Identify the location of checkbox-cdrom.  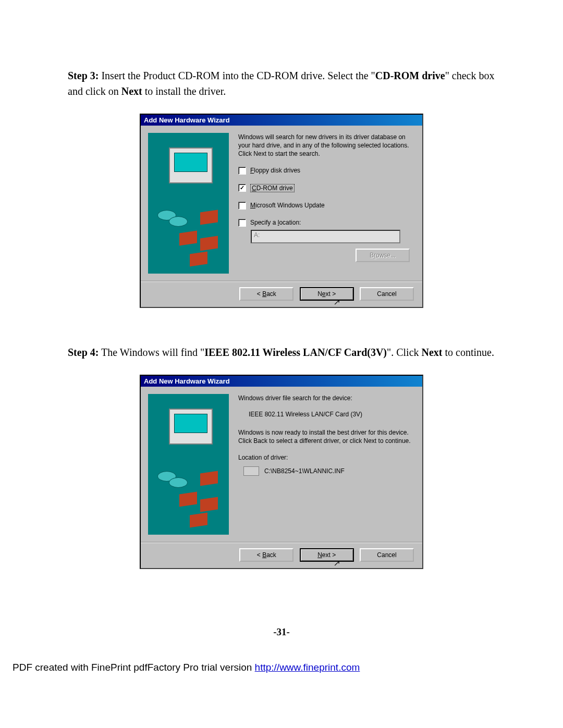
(242, 188).